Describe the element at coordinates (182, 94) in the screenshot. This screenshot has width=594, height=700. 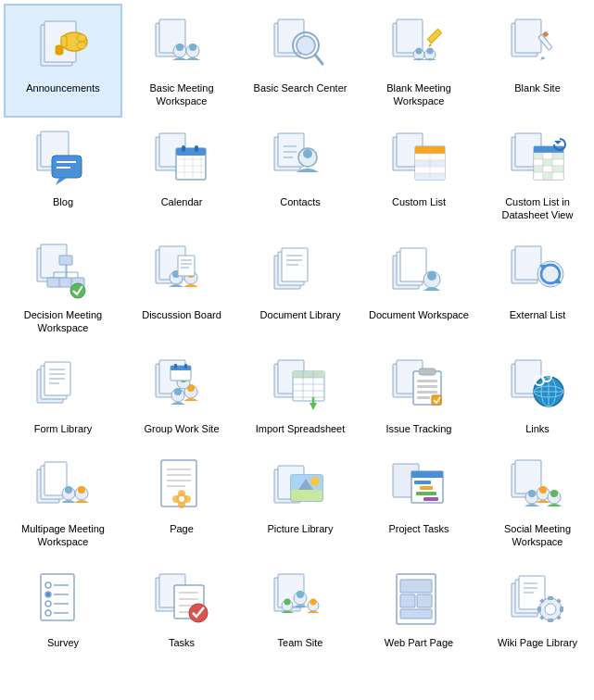
I see `basic-meeting-workspace-label: Basic Meeting Workspace` at that location.